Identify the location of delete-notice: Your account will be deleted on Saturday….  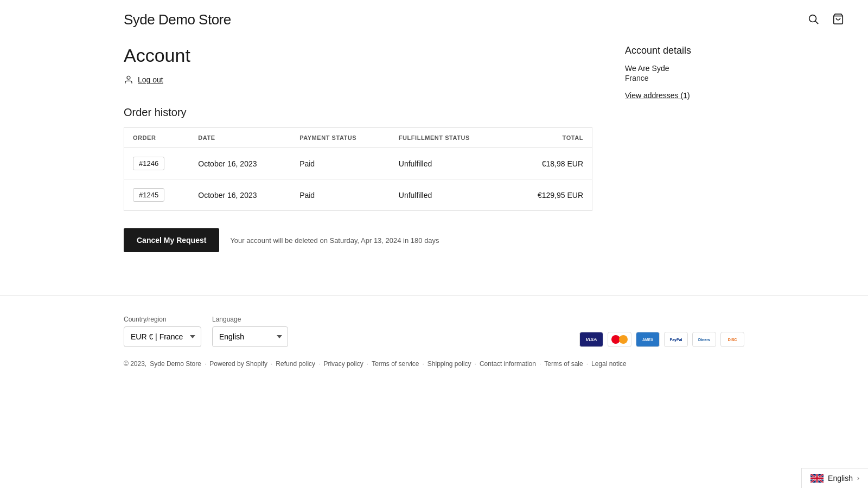
(334, 241).